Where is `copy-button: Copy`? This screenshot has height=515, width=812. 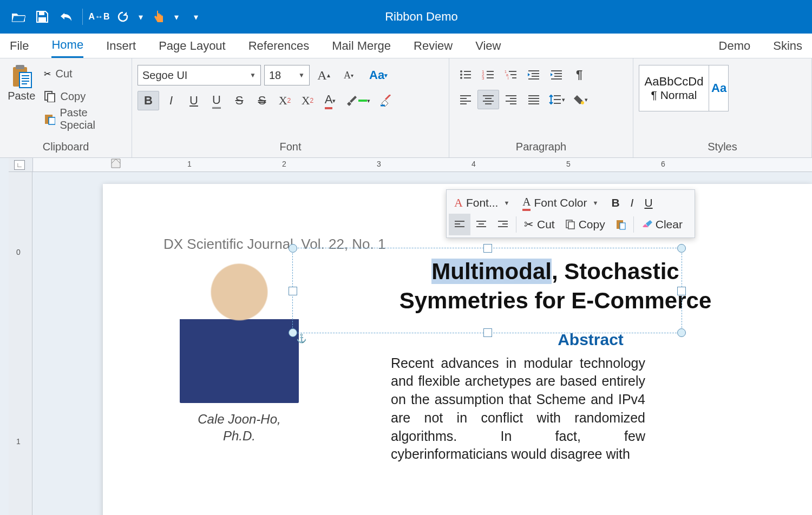 copy-button: Copy is located at coordinates (83, 96).